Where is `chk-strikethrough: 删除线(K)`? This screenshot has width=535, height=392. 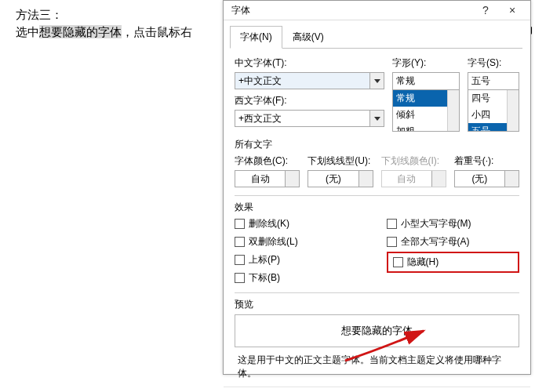 chk-strikethrough: 删除线(K) is located at coordinates (301, 224).